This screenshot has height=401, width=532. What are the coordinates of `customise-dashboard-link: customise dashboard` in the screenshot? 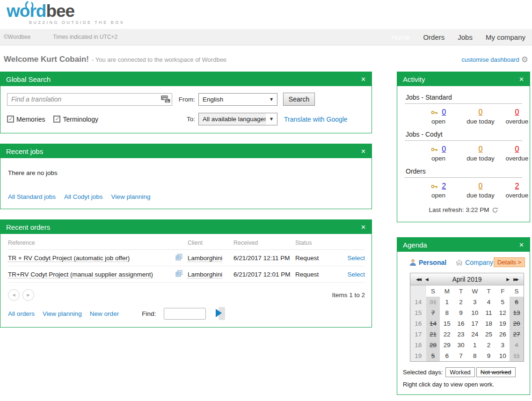 It's located at (490, 60).